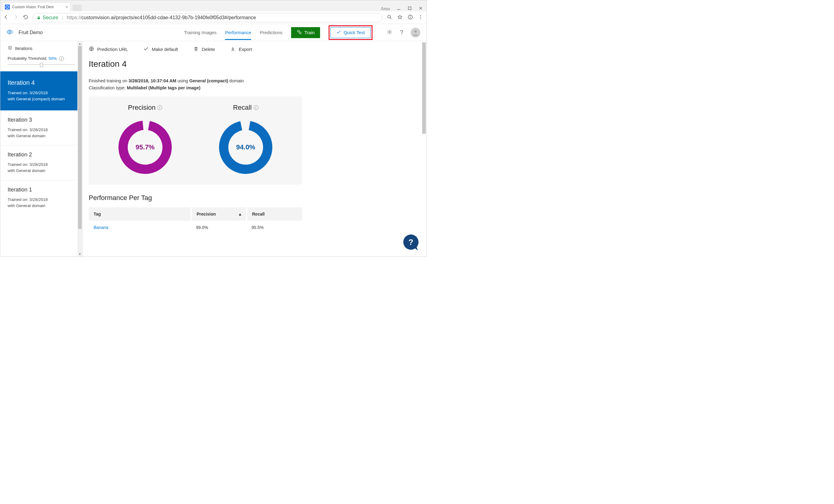  I want to click on quick-test-highlight: Quick Test, so click(351, 32).